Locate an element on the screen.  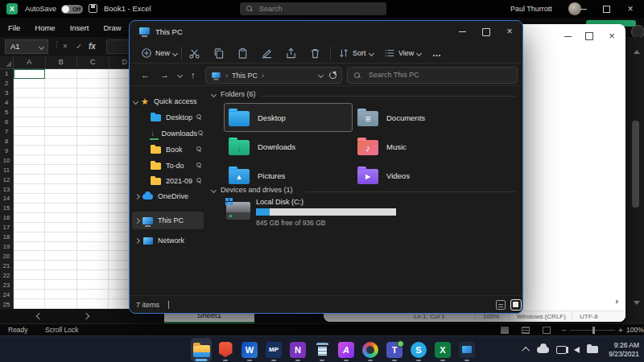
name-box: A1 is located at coordinates (27, 47).